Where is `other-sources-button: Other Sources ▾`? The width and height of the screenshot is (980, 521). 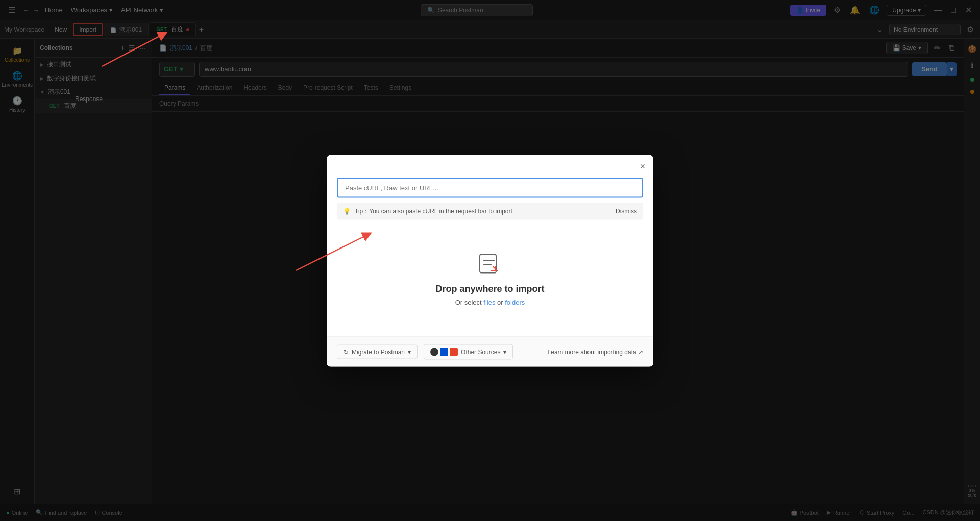
other-sources-button: Other Sources ▾ is located at coordinates (469, 352).